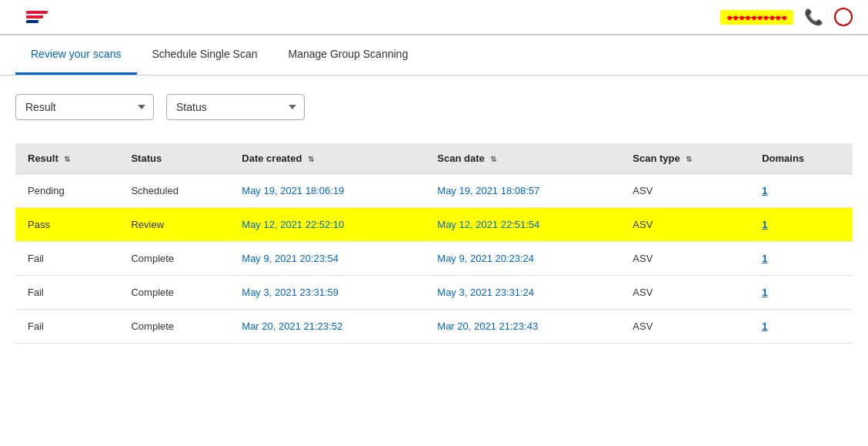  I want to click on cell-scan_date: May 9, 2021 20:23:24, so click(522, 259).